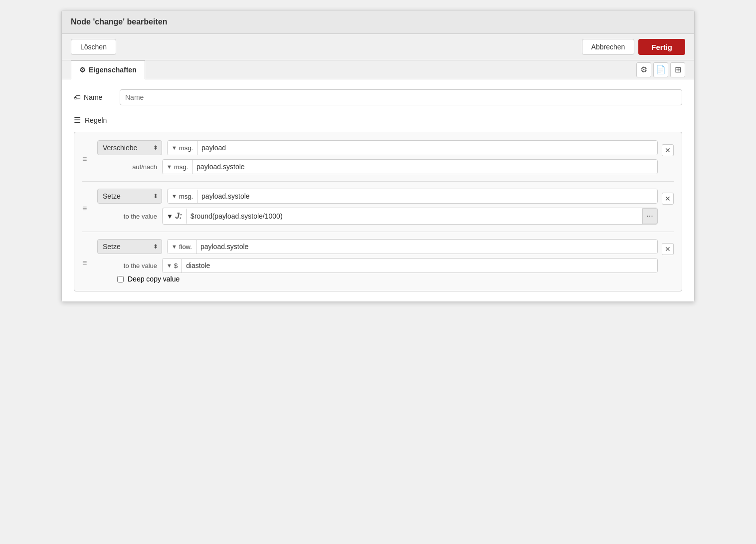 The width and height of the screenshot is (756, 544). Describe the element at coordinates (108, 70) in the screenshot. I see `tab-properties: ⚙ Eigenschaften` at that location.